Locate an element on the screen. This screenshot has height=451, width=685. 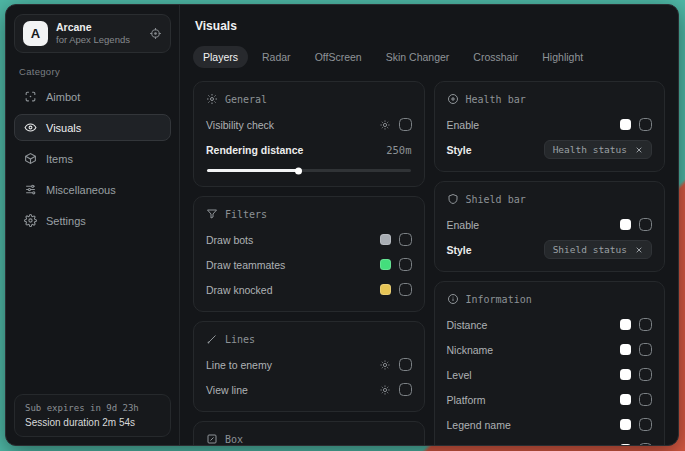
setting-label: Draw bots is located at coordinates (230, 240).